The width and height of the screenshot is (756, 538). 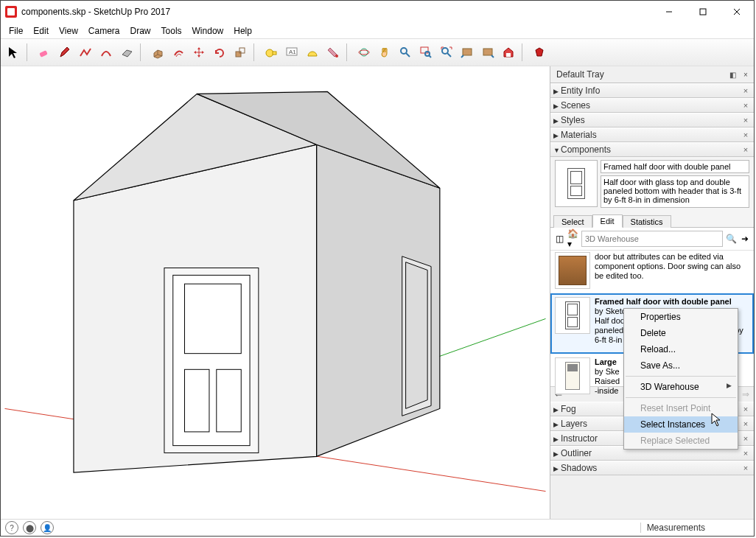 I want to click on toolbar-move, so click(x=199, y=52).